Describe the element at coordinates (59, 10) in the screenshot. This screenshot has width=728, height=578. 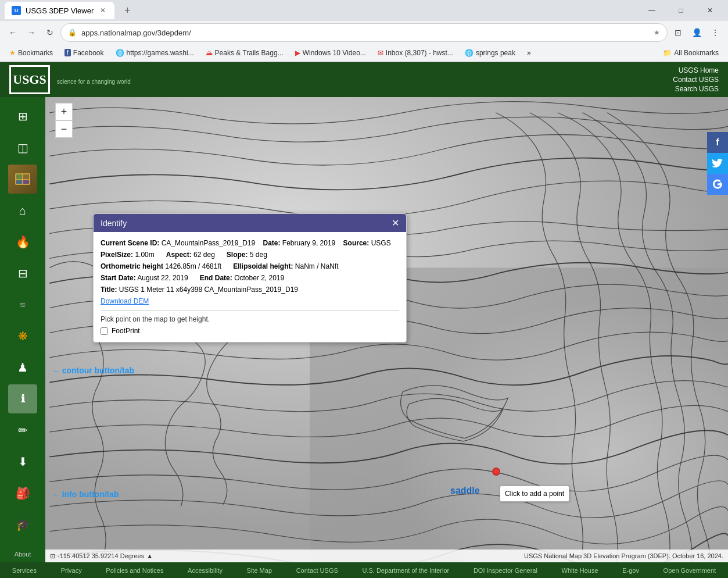
I see `active-tab: U USGS 3DEP Viewer ✕` at that location.